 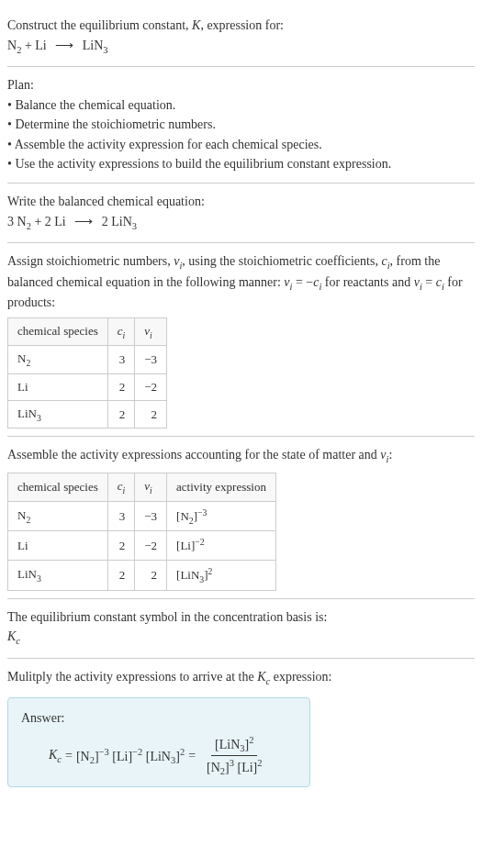 What do you see at coordinates (241, 47) in the screenshot?
I see `unbalanced-equation: N2 + Li ⟶ LiN3` at bounding box center [241, 47].